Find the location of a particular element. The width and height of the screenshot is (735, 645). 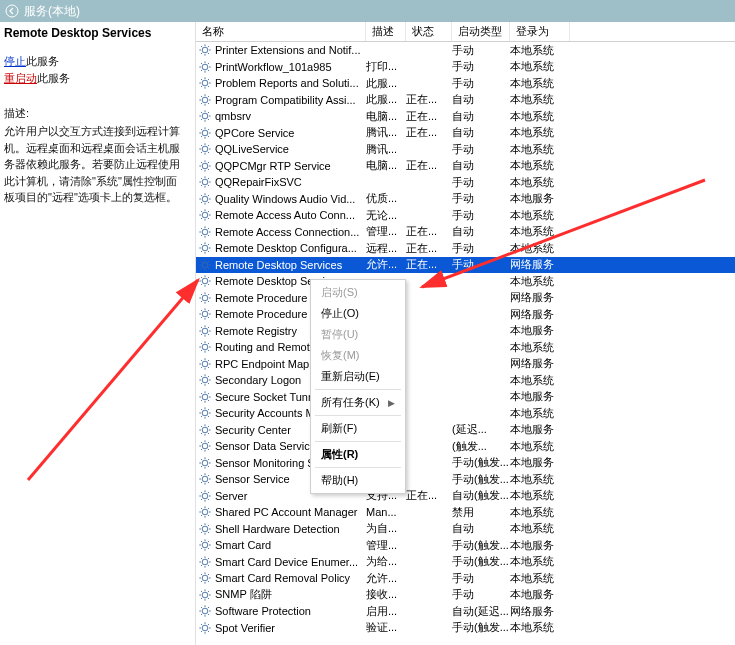

table-row: Smart Card Device Enumer...为给...手动(触发...… is located at coordinates (466, 562).